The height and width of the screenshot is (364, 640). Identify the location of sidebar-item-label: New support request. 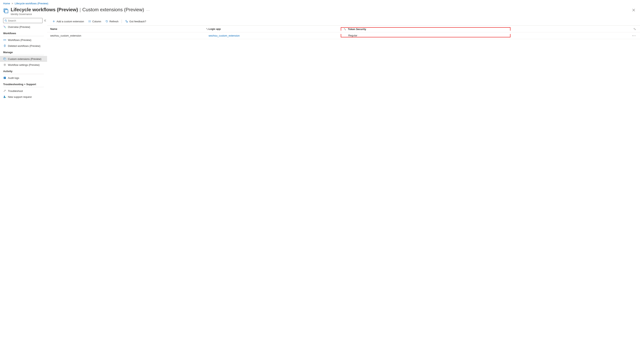
(20, 97).